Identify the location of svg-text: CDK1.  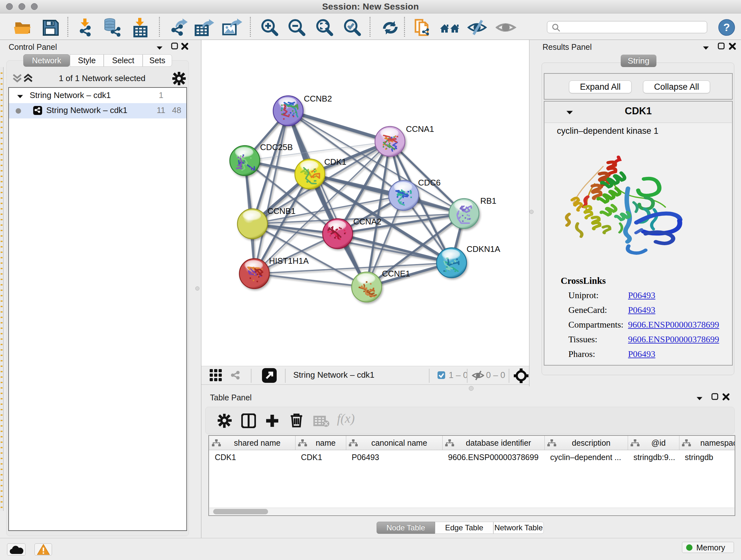
(335, 162).